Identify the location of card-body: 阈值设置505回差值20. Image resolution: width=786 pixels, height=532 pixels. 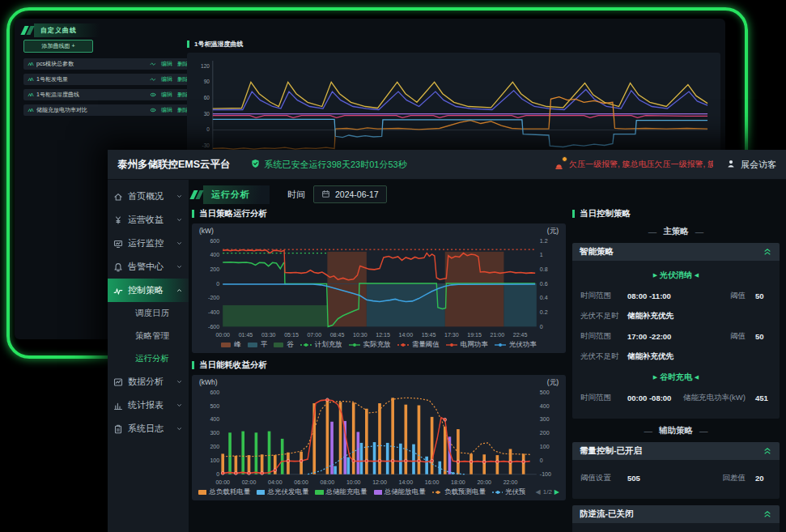
(676, 479).